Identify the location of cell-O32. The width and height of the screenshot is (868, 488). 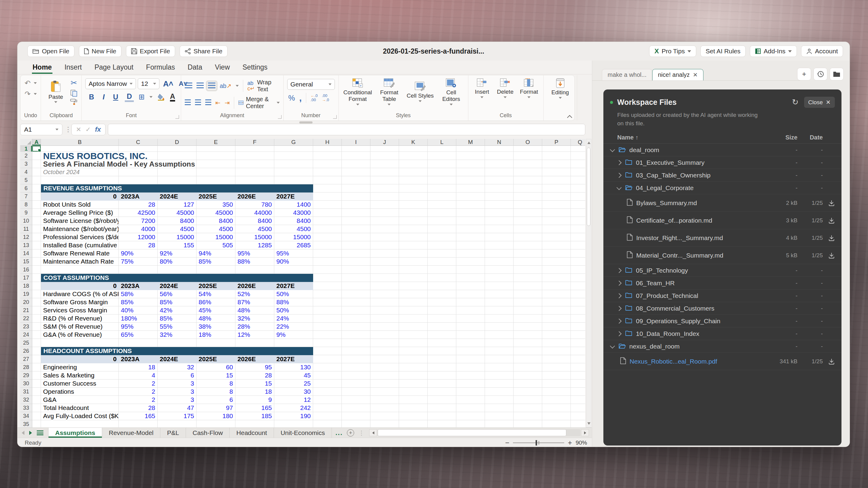
(528, 400).